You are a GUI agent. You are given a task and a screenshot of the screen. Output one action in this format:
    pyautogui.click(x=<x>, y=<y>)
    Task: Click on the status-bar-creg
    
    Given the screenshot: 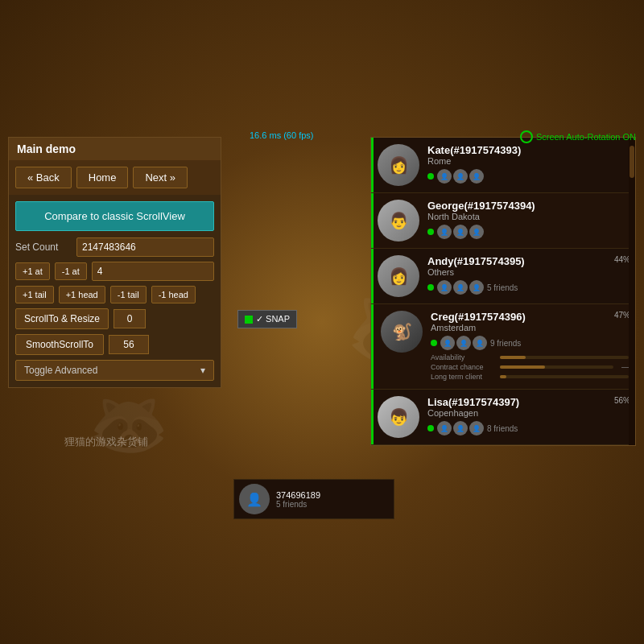 What is the action you would take?
    pyautogui.click(x=372, y=346)
    